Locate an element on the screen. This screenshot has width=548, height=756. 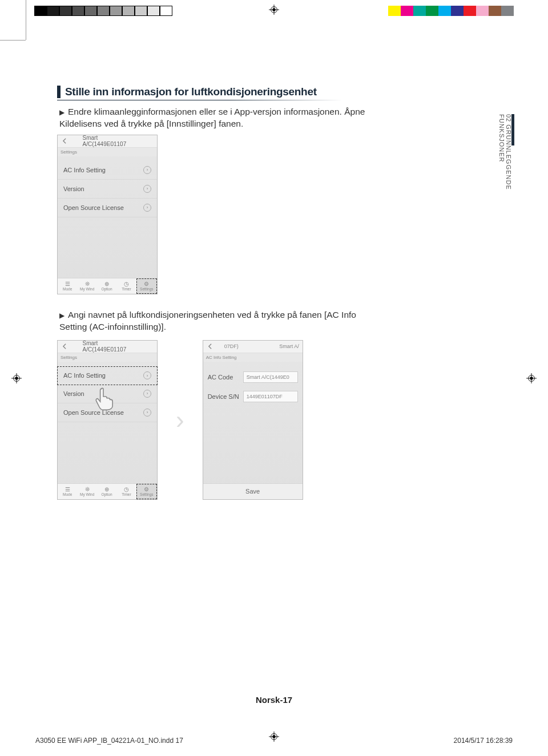
section-heading: Stille inn informasjon for luftkondisjon… is located at coordinates (289, 92).